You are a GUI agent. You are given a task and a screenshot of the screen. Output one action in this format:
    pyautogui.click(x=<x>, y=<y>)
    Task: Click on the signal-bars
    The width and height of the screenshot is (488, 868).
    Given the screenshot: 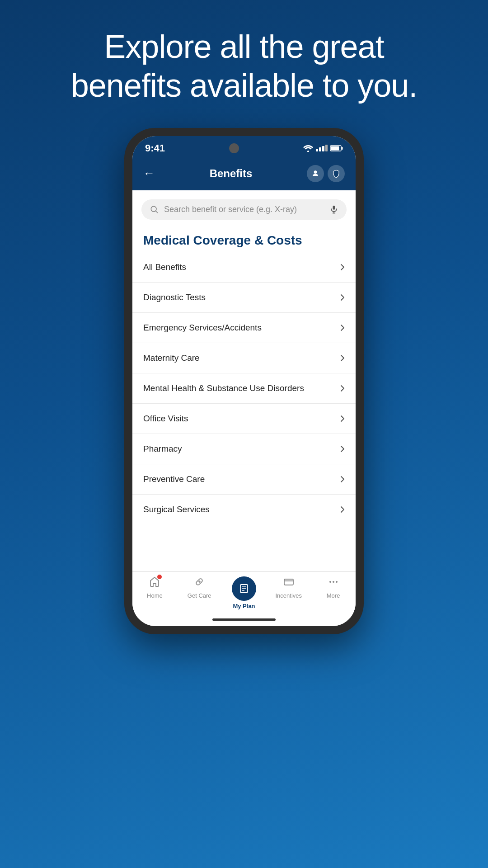 What is the action you would take?
    pyautogui.click(x=322, y=148)
    